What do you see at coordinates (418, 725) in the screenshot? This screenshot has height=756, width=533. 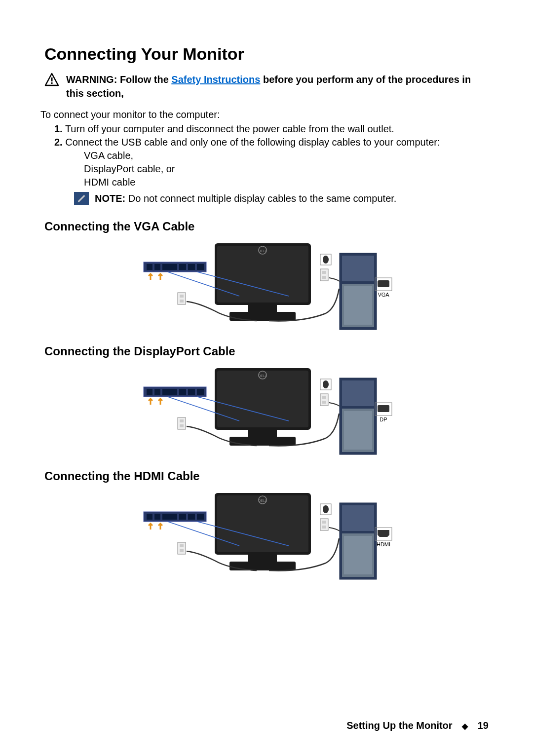 I see `page-footer: Setting Up the Monitor ◆ 19` at bounding box center [418, 725].